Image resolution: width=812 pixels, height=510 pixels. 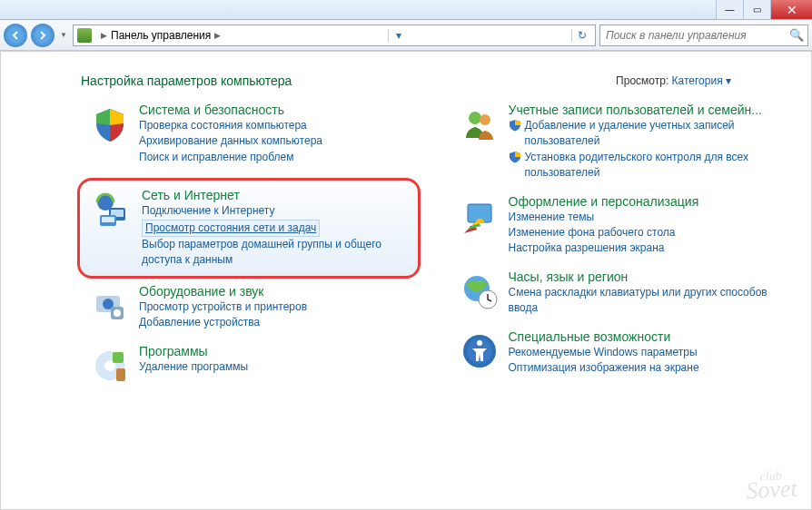 What do you see at coordinates (771, 486) in the screenshot?
I see `watermark: club Sovet` at bounding box center [771, 486].